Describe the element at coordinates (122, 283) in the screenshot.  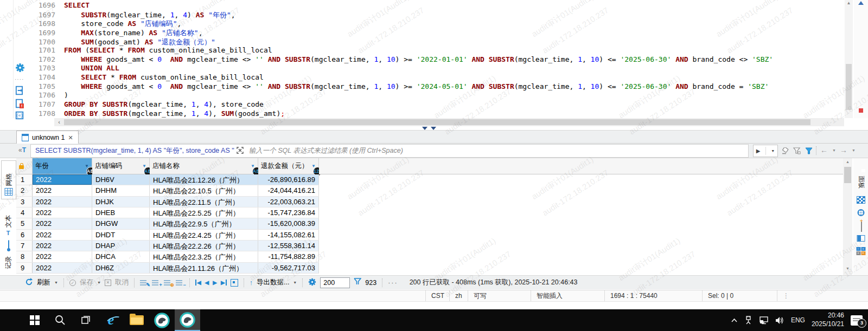
I see `cancel-button: 取消` at that location.